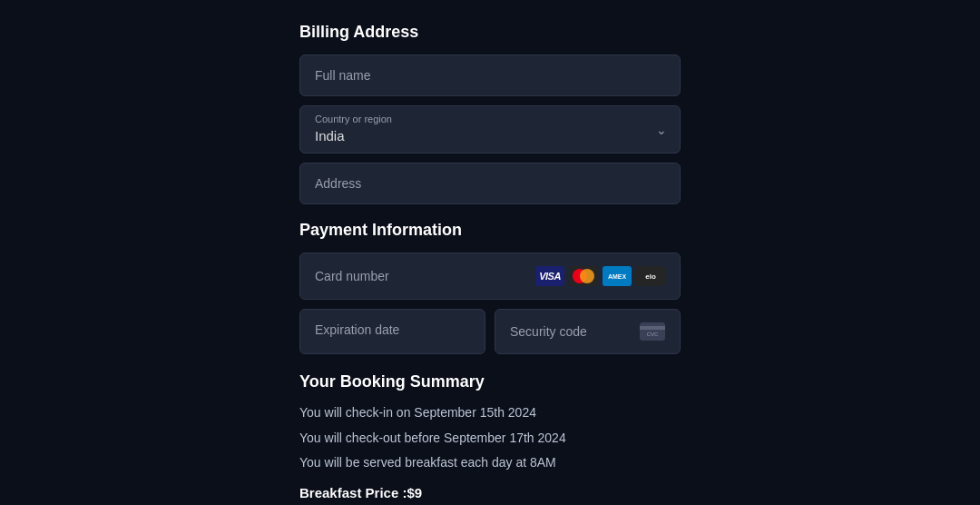  I want to click on breakfast-info: You will be served breakfast each day at…, so click(490, 463).